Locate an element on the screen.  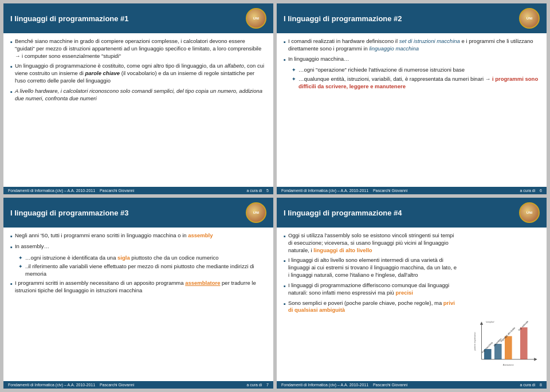
slide-5-bullet-3: ▪ A livello hardware, i calcolatori rico… is located at coordinates (139, 95).